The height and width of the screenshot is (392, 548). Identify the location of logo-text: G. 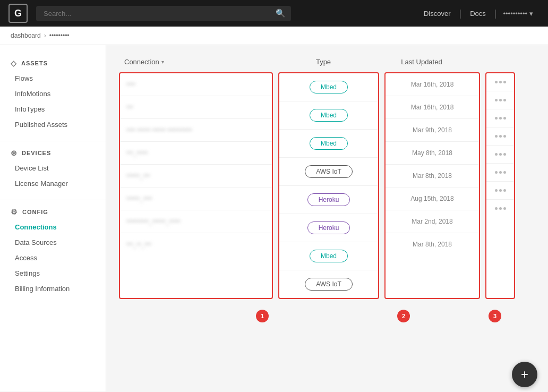
(18, 14).